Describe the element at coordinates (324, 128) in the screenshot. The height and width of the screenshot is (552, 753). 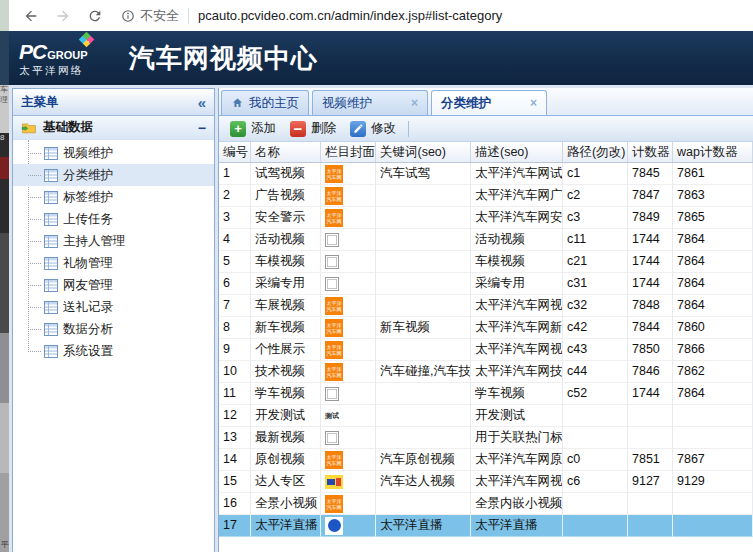
I see `delete-button-label: 删除` at that location.